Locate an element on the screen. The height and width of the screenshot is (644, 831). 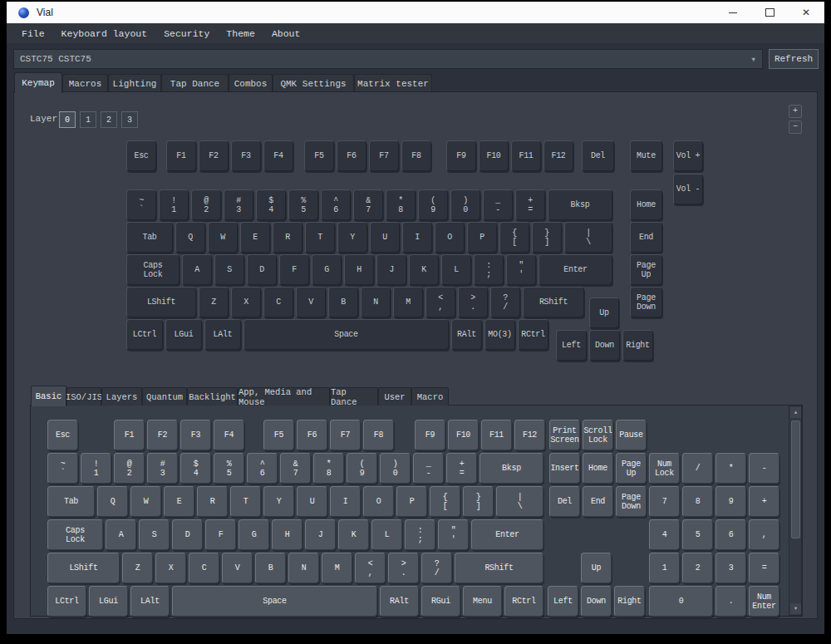
key: Esc is located at coordinates (63, 435).